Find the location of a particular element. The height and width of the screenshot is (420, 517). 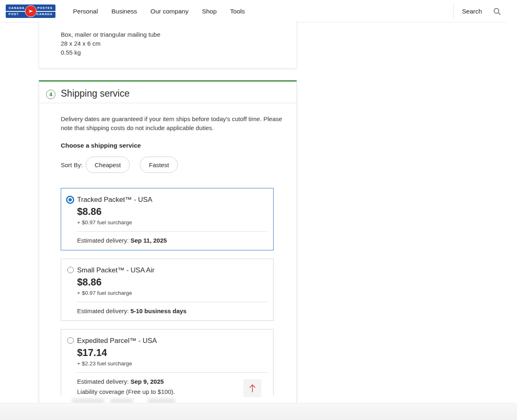

package-dimensions: 28 x 24 x 6 cm is located at coordinates (179, 44).